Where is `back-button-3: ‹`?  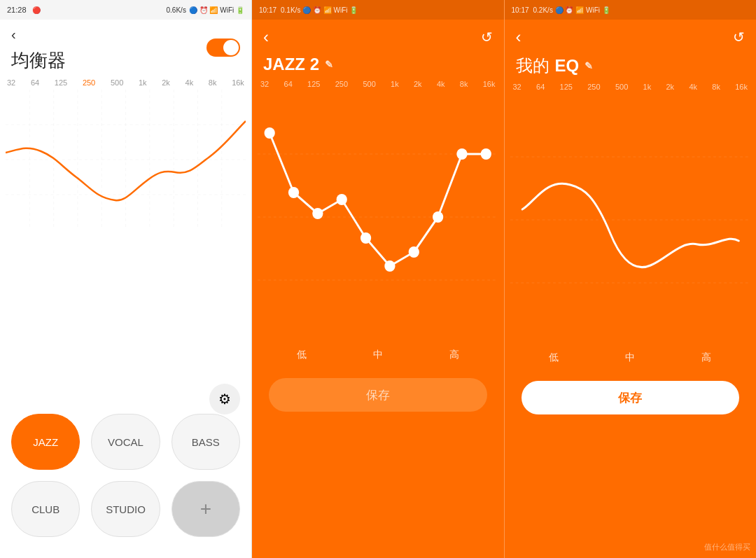
back-button-3: ‹ is located at coordinates (519, 37).